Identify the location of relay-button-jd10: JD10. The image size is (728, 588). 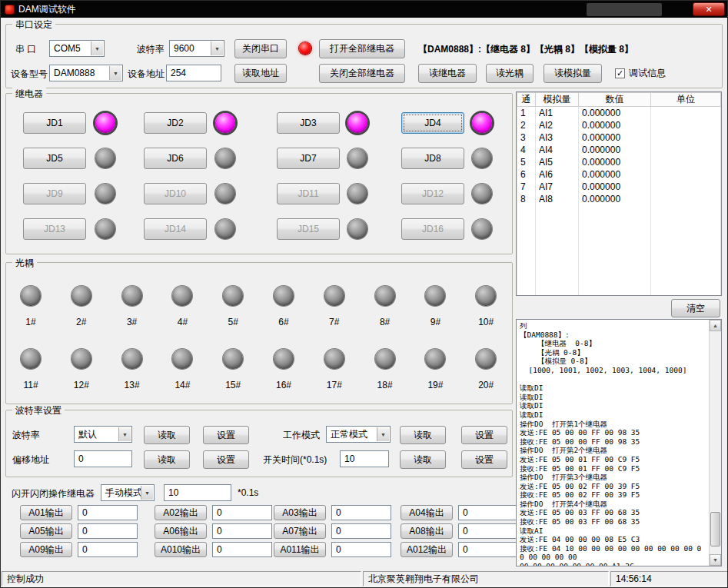
(175, 194).